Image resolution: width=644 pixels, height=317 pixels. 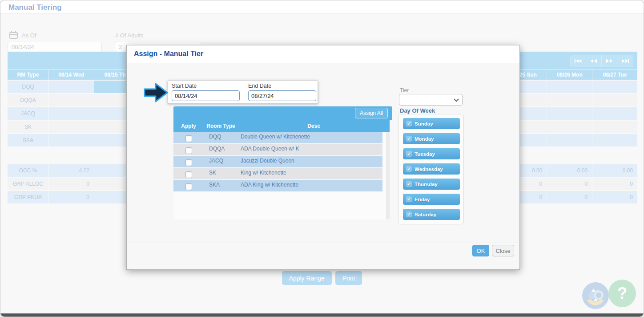 I want to click on ok-button: OK, so click(x=481, y=251).